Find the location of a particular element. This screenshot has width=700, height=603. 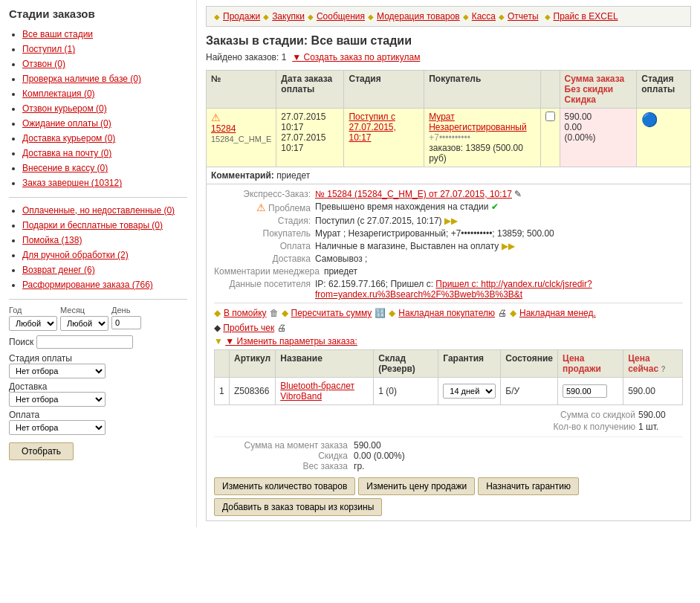

nav-purchases: Закупки is located at coordinates (288, 16).